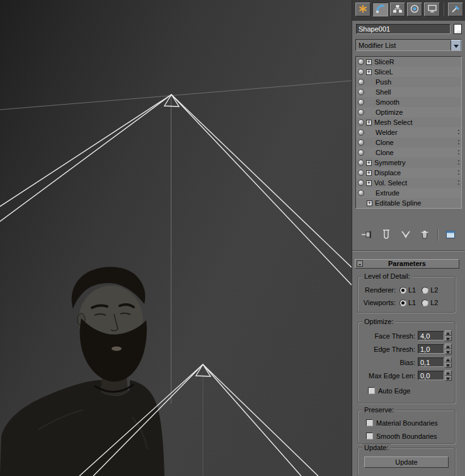 The image size is (465, 476). What do you see at coordinates (403, 29) in the screenshot?
I see `object-name-field` at bounding box center [403, 29].